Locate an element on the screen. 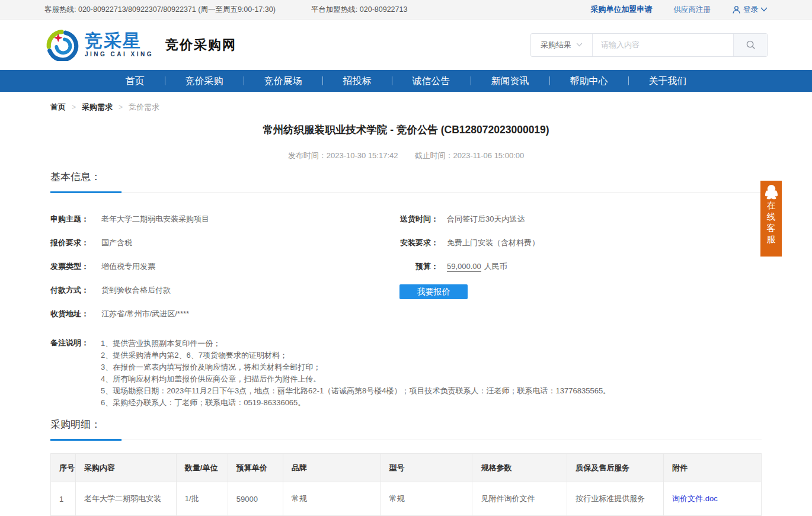  logo-en: JING CAI XING is located at coordinates (119, 55).